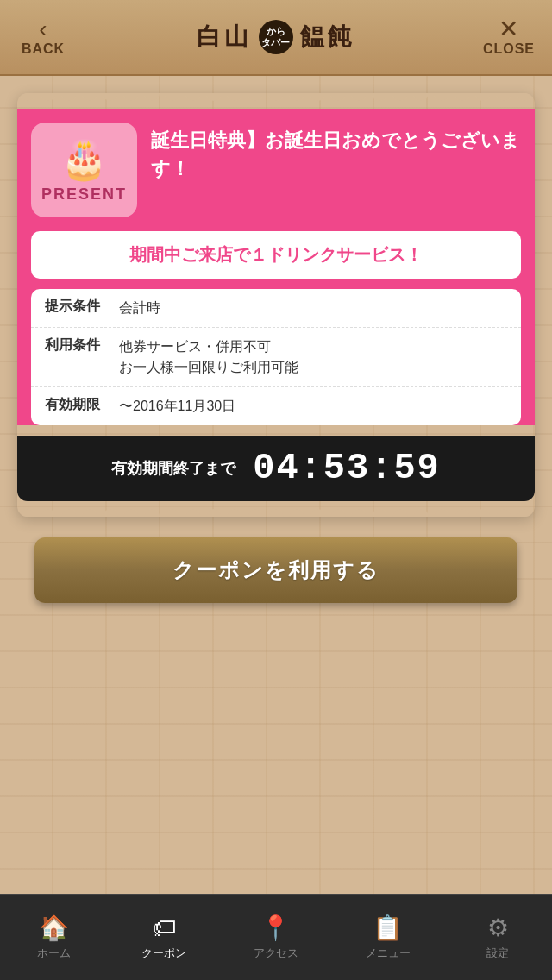 The image size is (552, 980). What do you see at coordinates (328, 37) in the screenshot?
I see `title-right: 饂飩` at bounding box center [328, 37].